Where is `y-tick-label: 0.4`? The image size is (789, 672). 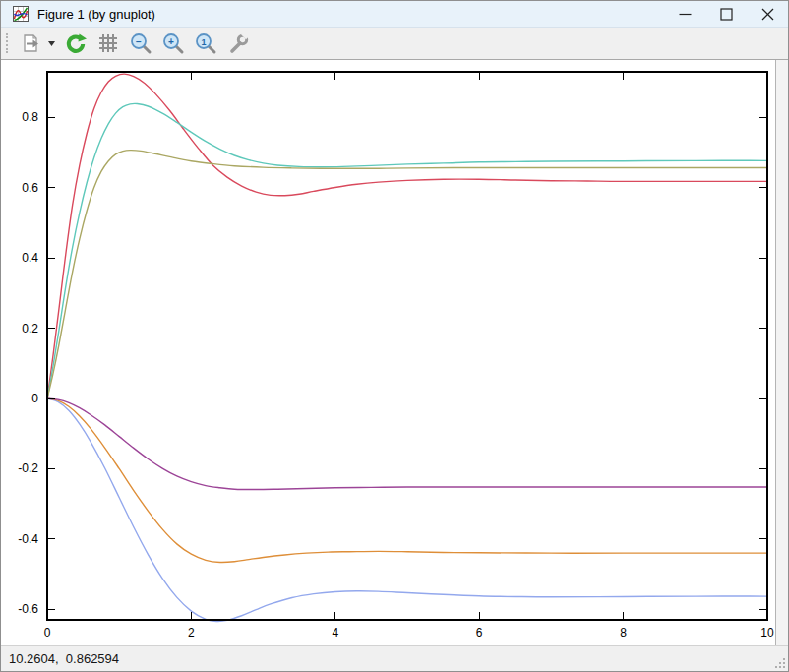
y-tick-label: 0.4 is located at coordinates (30, 258).